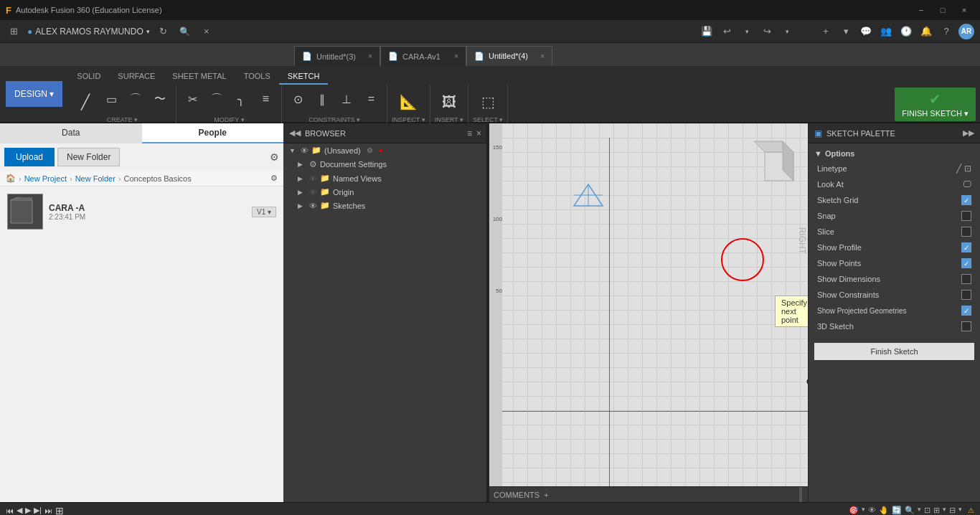  Describe the element at coordinates (897, 511) in the screenshot. I see `zoom-icon: 🔄` at that location.